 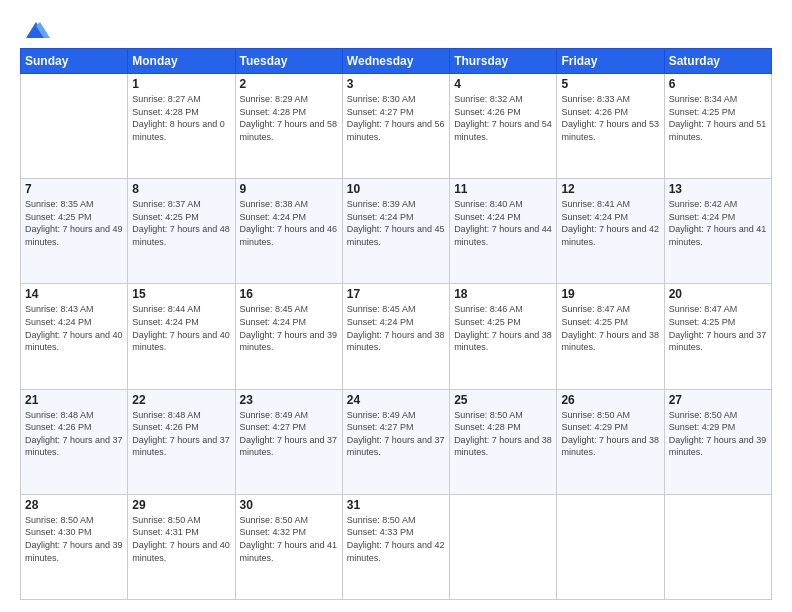 I want to click on day-info: Sunrise: 8:43 AMSunset: 4:24 PMDaylight:…, so click(x=74, y=328).